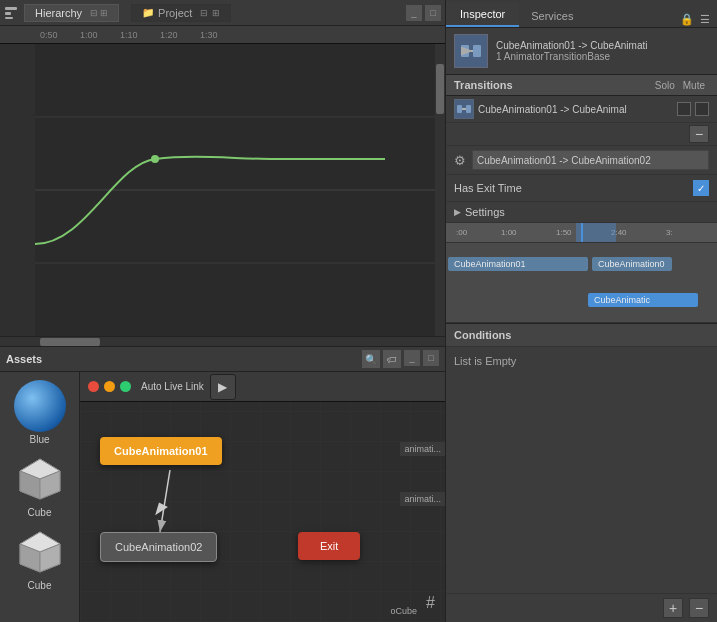  Describe the element at coordinates (110, 386) in the screenshot. I see `traffic-light-yellow` at that location.